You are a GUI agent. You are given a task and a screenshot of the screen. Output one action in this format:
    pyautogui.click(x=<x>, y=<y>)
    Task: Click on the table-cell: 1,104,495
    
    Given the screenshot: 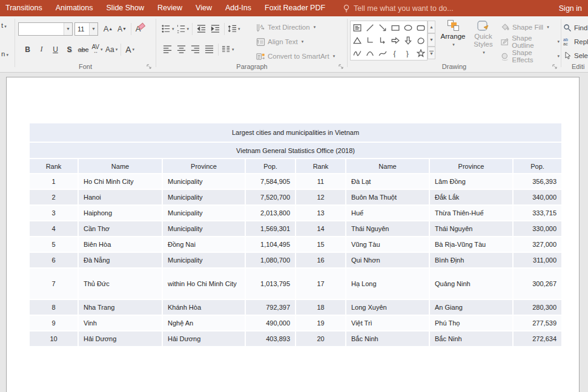 What is the action you would take?
    pyautogui.click(x=270, y=244)
    